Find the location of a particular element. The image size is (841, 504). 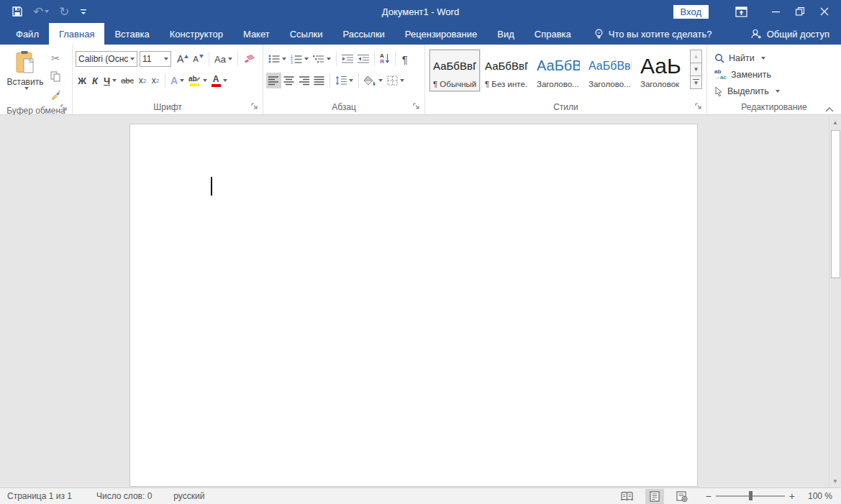

highlight-icon: ab is located at coordinates (194, 81).